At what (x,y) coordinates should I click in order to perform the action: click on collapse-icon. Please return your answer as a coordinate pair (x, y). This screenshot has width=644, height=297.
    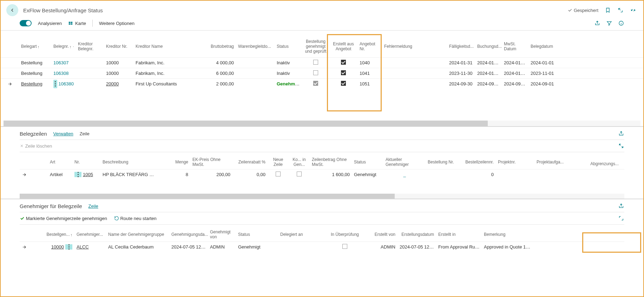
    Looking at the image, I should click on (633, 10).